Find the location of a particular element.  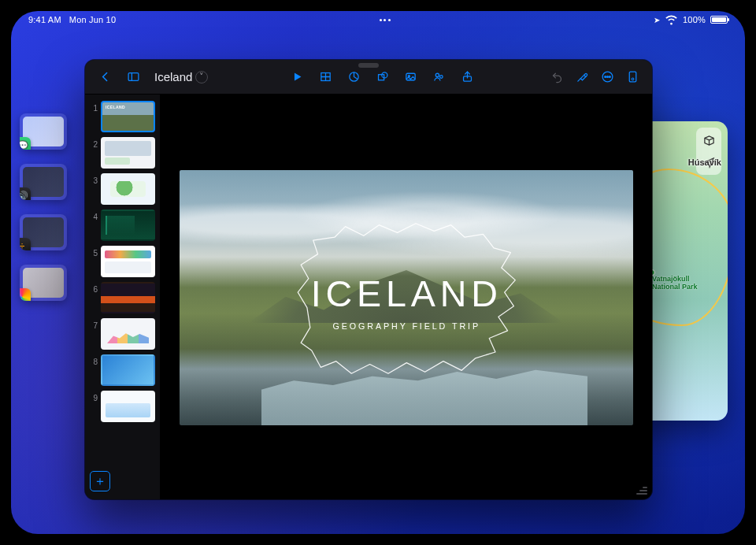

document-title-text: Iceland is located at coordinates (173, 77).